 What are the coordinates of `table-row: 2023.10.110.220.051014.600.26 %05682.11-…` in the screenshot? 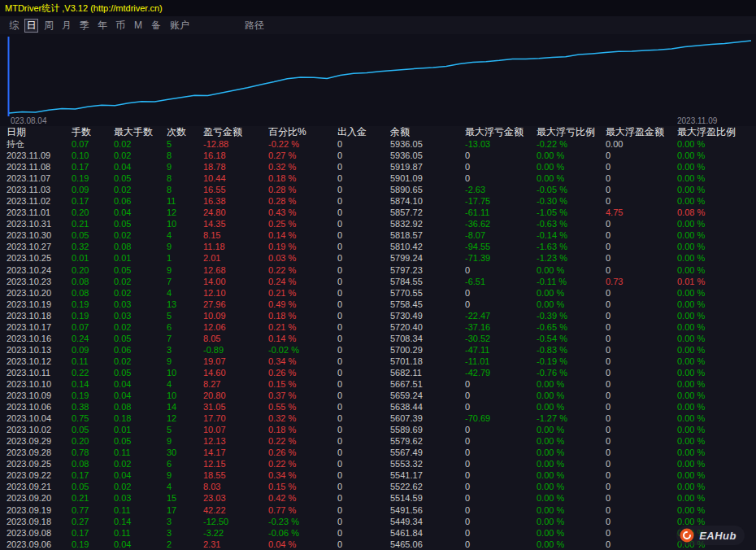 It's located at (378, 373).